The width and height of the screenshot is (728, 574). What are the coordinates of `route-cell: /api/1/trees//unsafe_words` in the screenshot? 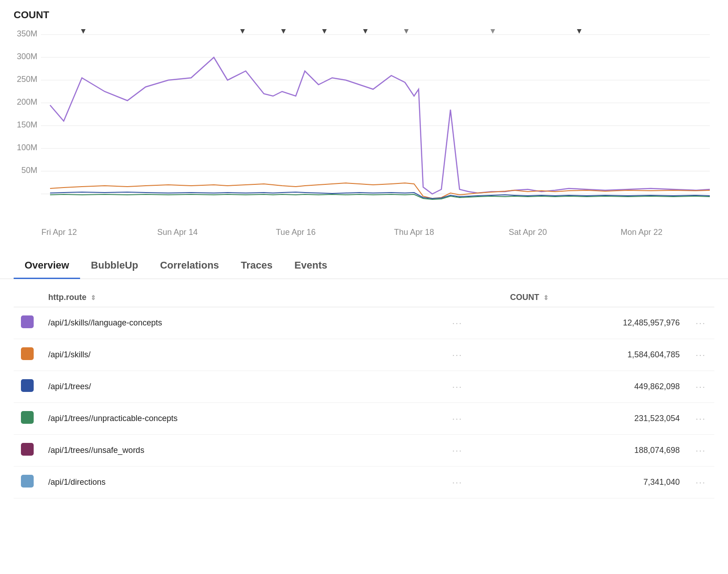 It's located at (227, 451).